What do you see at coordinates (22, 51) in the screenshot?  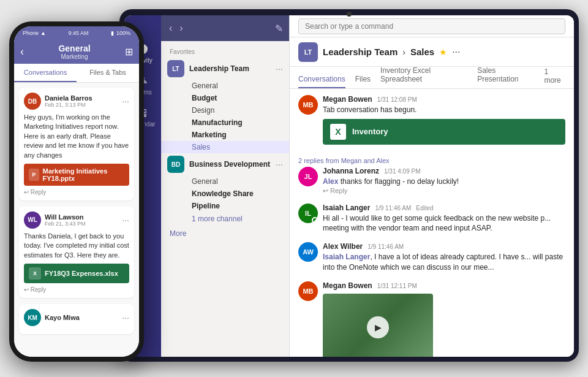 I see `back-button: ‹` at bounding box center [22, 51].